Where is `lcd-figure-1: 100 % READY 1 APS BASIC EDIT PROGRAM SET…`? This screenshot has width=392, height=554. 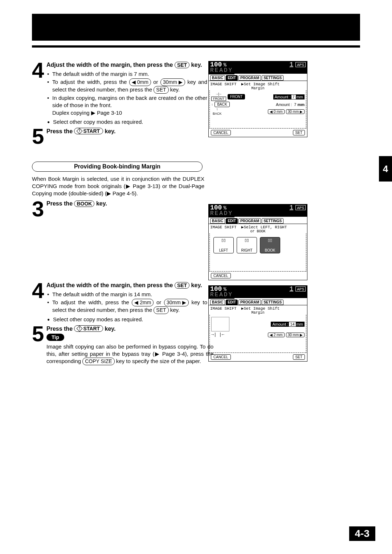
lcd-figure-1: 100 % READY 1 APS BASIC EDIT PROGRAM SET… is located at coordinates (258, 99).